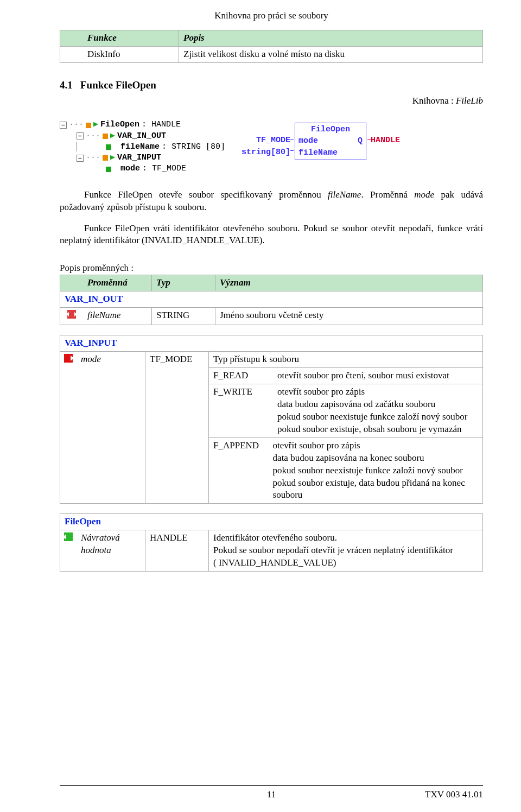  Describe the element at coordinates (271, 360) in the screenshot. I see `mode-row: mode TF_MODE Typ přístupu k souboru` at that location.